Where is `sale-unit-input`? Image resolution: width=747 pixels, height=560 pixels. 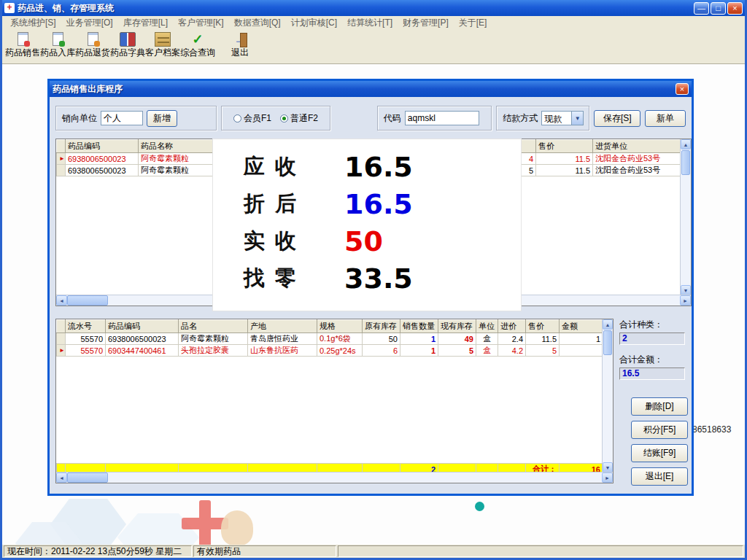
sale-unit-input is located at coordinates (122, 118).